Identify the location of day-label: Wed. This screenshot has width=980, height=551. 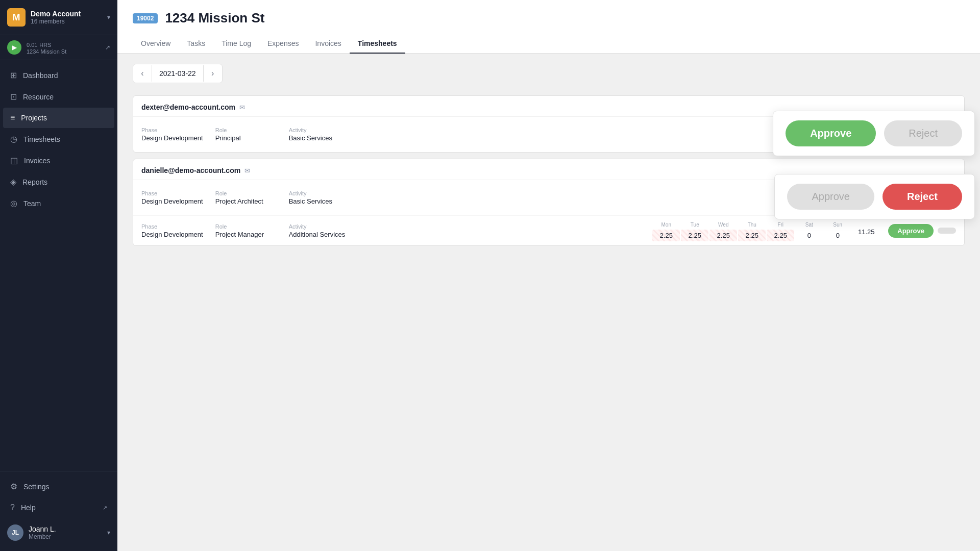
(723, 224).